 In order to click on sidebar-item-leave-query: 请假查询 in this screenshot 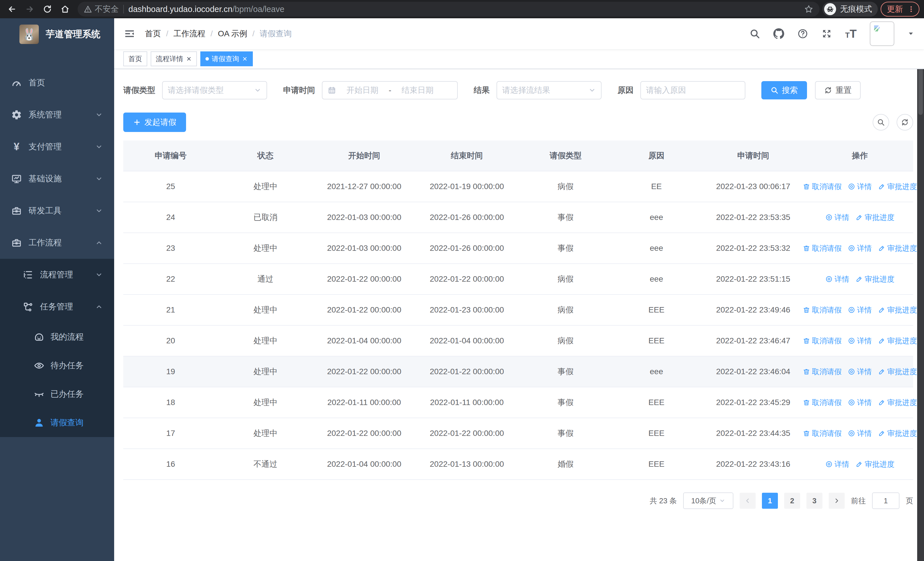, I will do `click(57, 423)`.